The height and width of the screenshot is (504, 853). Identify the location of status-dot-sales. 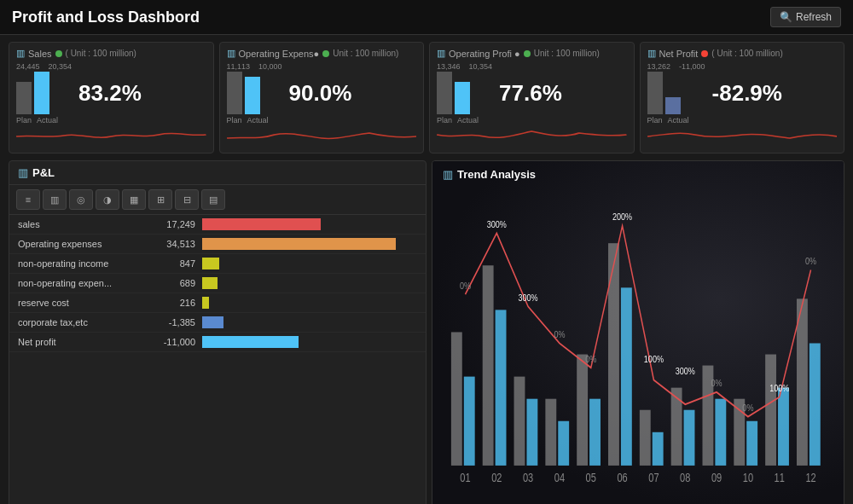
(59, 54).